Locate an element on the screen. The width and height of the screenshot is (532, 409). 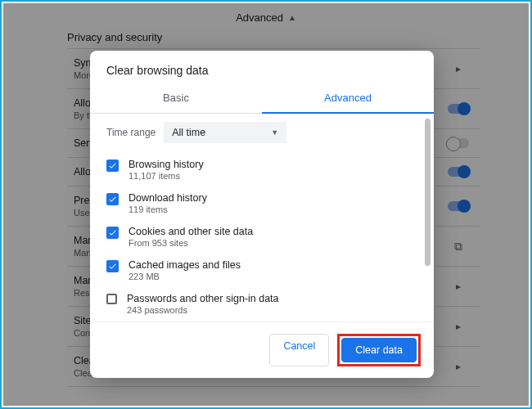
clear-data-button: Clear data is located at coordinates (379, 350).